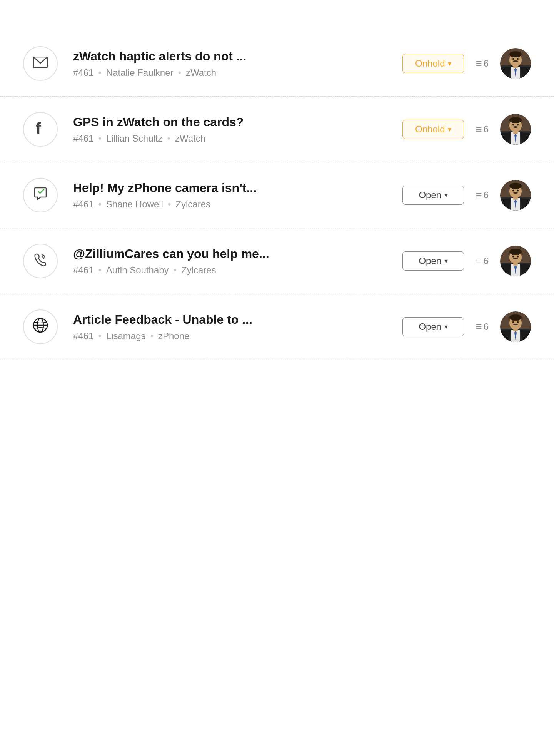 The width and height of the screenshot is (554, 756). I want to click on ticket-title: Article Feedback - Unable to ..., so click(230, 319).